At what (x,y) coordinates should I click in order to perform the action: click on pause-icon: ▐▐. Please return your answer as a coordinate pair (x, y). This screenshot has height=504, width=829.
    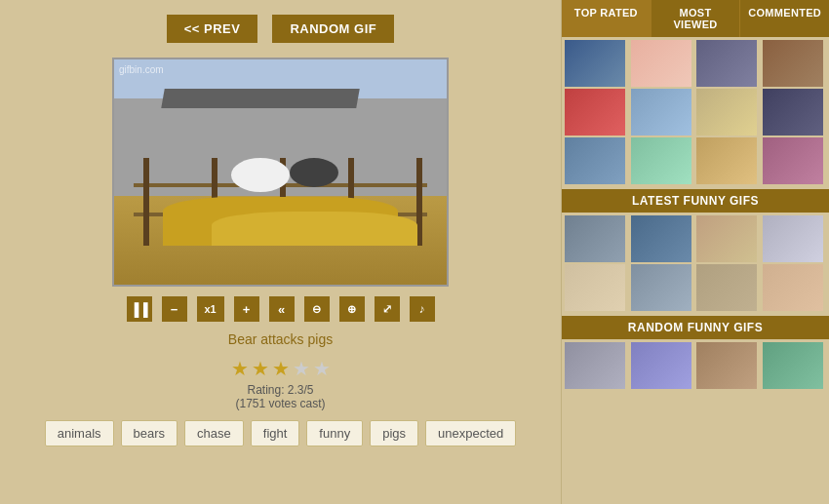
    Looking at the image, I should click on (138, 310).